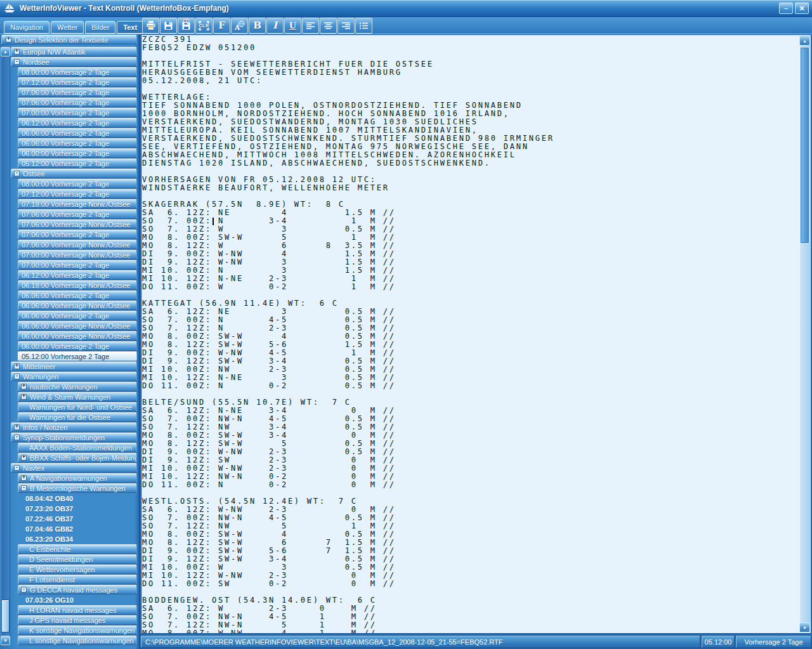  I want to click on character-map-button: A, so click(240, 25).